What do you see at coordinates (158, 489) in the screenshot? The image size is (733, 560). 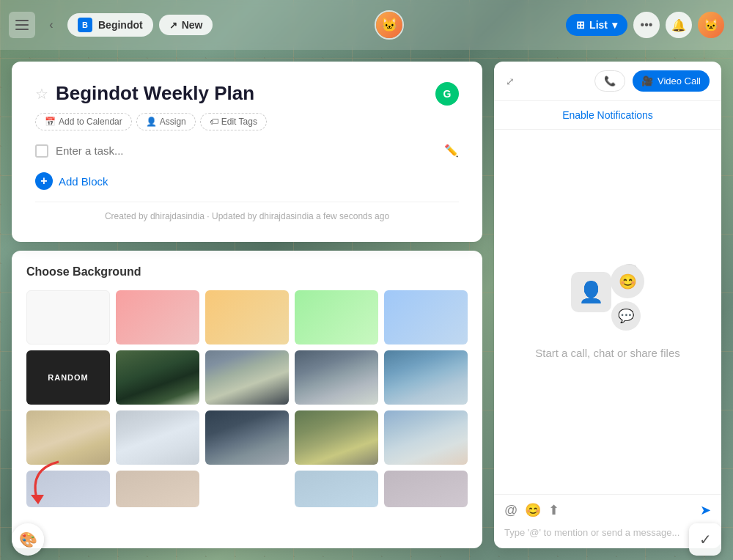 I see `bg-photo-partial2` at bounding box center [158, 489].